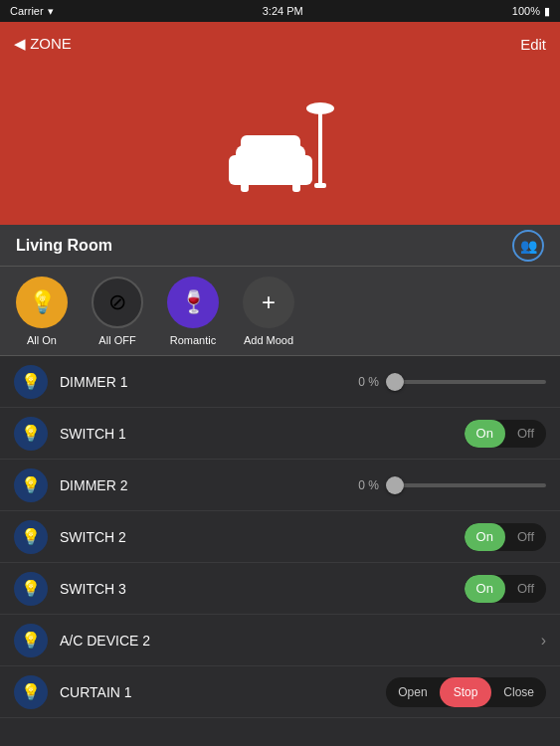  Describe the element at coordinates (365, 382) in the screenshot. I see `dimmer1-value: 0 %` at that location.